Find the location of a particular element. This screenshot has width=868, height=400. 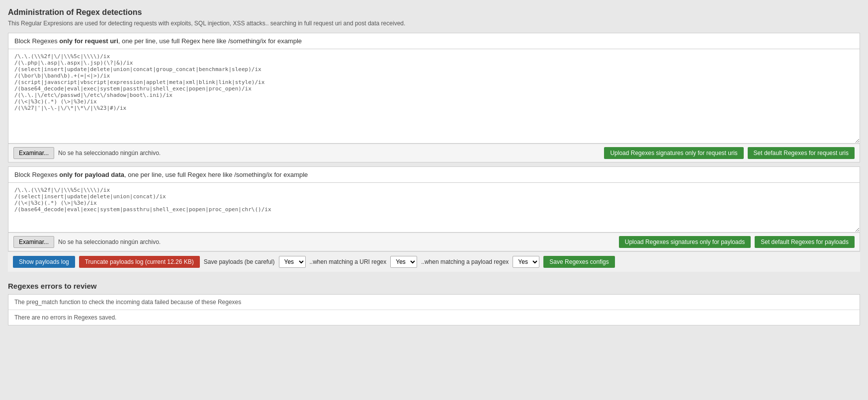

truncate-payloads-button: Truncate payloads log (current 12.26 KB) is located at coordinates (139, 262).